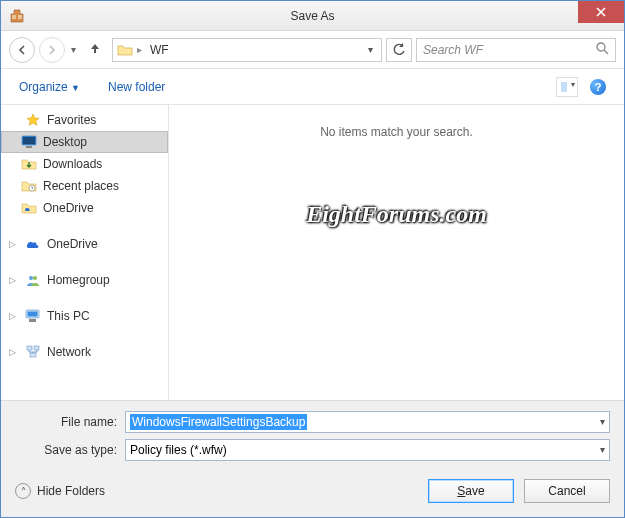  I want to click on back-button, so click(22, 50).